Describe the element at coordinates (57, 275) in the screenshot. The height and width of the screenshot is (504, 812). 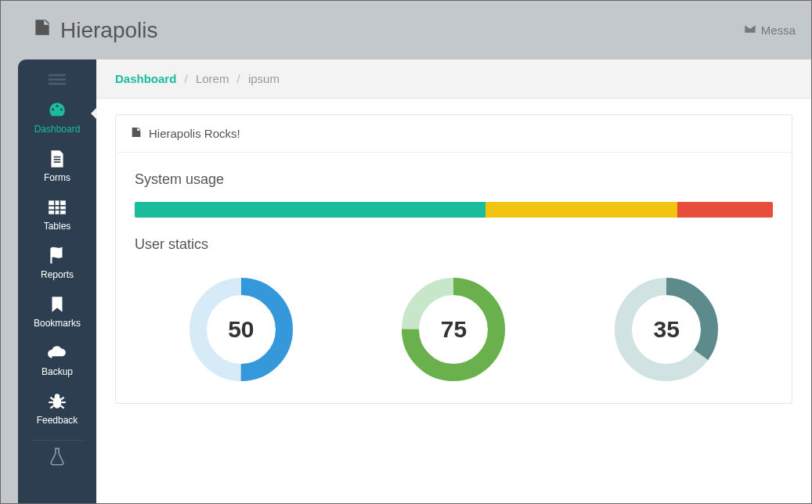
I see `sidebar-item-label: Reports` at that location.